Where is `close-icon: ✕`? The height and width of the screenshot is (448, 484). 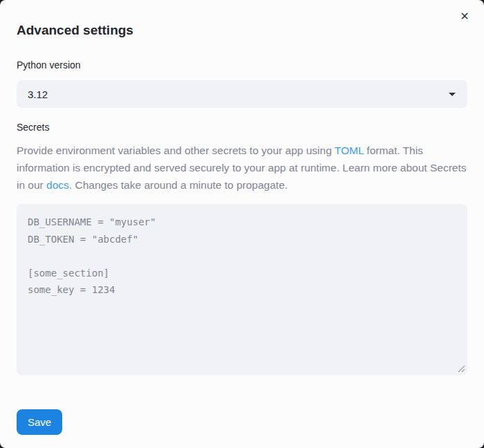 close-icon: ✕ is located at coordinates (465, 17).